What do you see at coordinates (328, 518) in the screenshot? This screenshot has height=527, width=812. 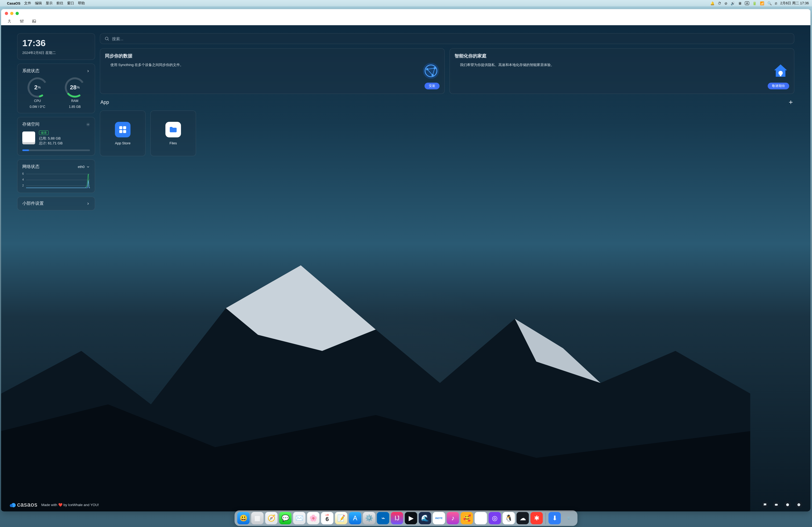 I see `dock-item-calendar: 2月6` at bounding box center [328, 518].